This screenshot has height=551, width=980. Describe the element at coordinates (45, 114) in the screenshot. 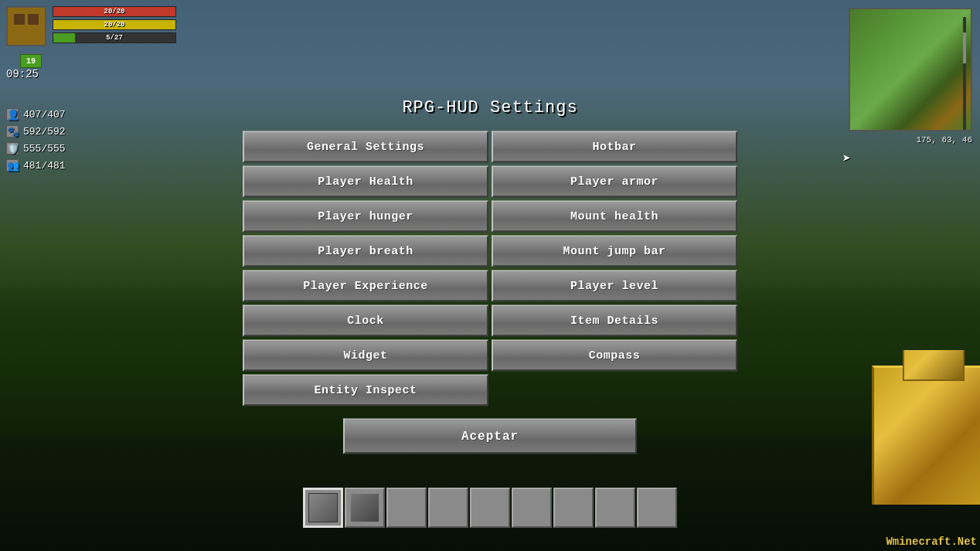

I see `stat-value-0: 407/407` at that location.